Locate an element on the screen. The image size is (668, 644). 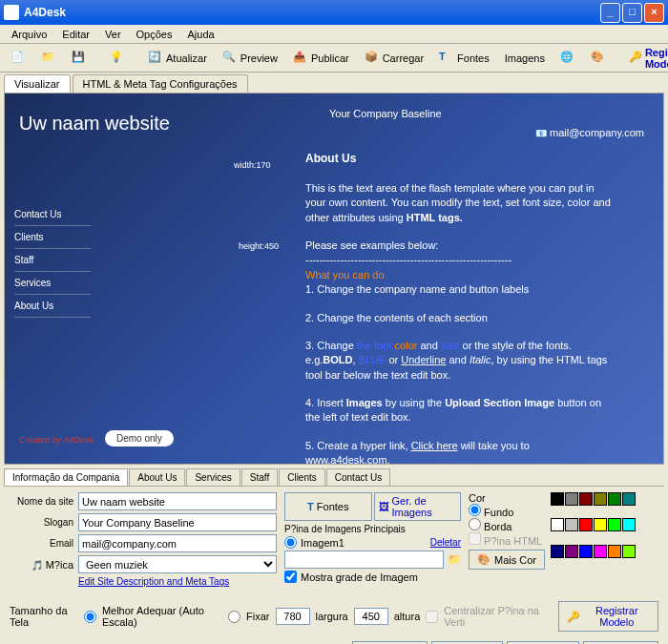
nav-contact-us: Contact Us is located at coordinates (52, 215).